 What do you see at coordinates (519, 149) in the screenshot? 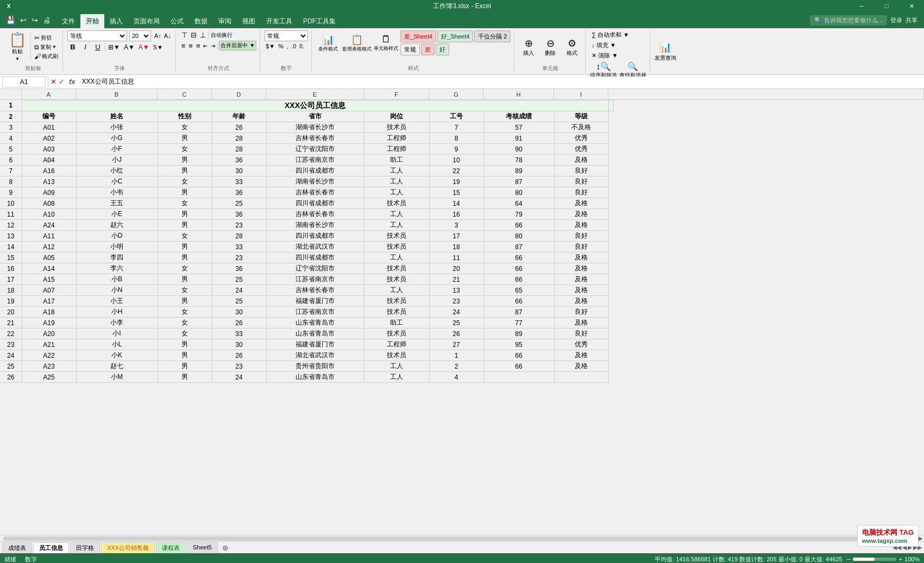
I see `cell: 90` at bounding box center [519, 149].